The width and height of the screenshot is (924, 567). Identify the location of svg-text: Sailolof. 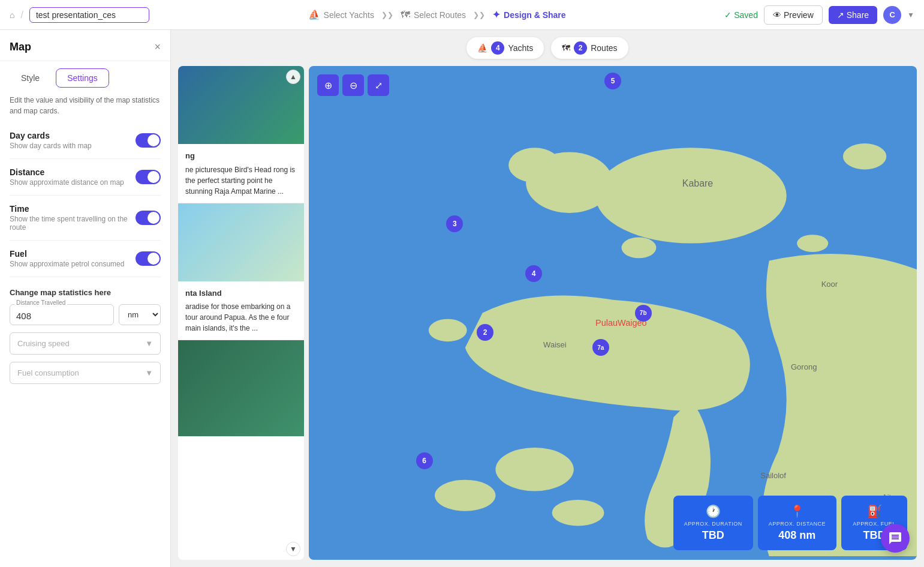
(773, 475).